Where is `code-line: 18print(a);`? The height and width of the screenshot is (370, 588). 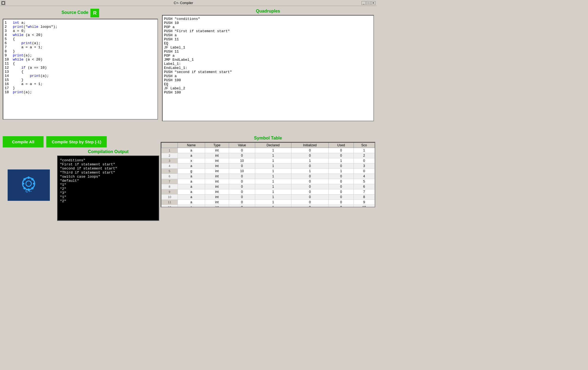 code-line: 18print(a); is located at coordinates (80, 92).